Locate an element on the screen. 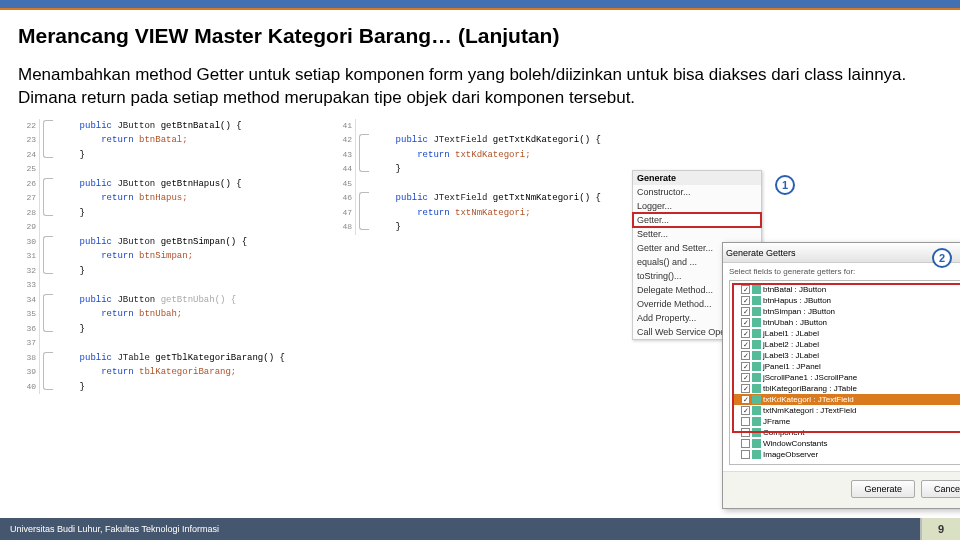 The width and height of the screenshot is (960, 540). dialog-title: Generate Getters is located at coordinates (761, 253).